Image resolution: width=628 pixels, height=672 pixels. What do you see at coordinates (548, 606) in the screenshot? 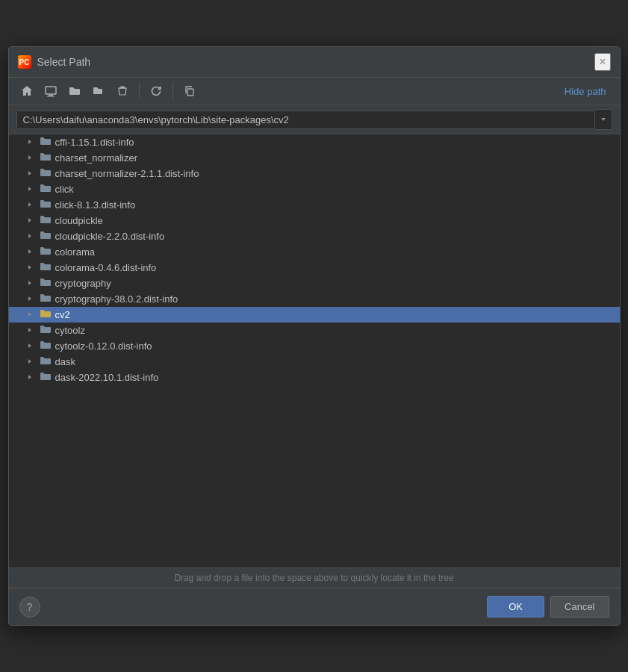
I see `action-buttons: OK Cancel` at bounding box center [548, 606].